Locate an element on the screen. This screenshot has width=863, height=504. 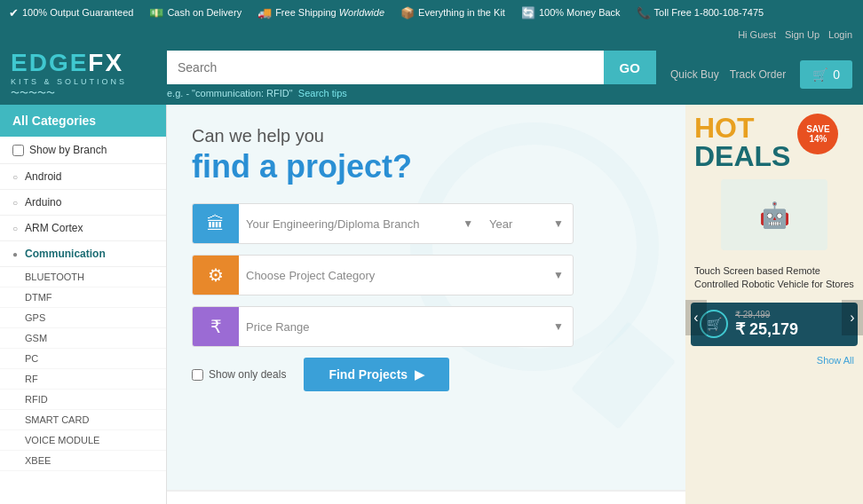
sidebar-sub-item-rfid: RFID is located at coordinates (83, 399).